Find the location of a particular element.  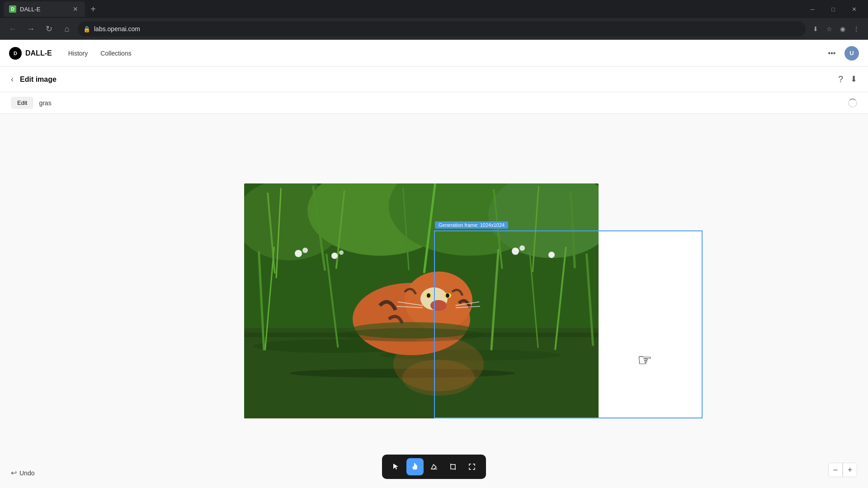

prompt-input is located at coordinates (441, 103).